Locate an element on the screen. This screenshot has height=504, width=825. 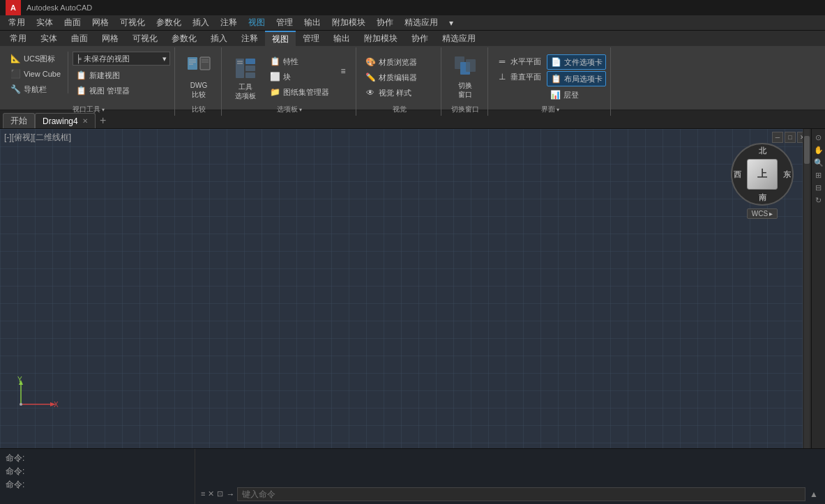
group-title-palettes: 选项板 ▾ is located at coordinates (289, 109).